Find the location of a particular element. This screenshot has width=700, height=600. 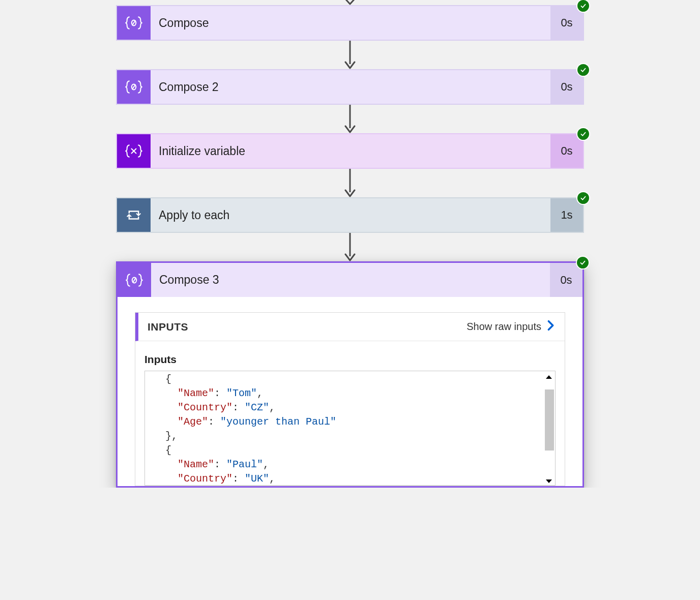

show-raw-inputs-button: Show raw inputs is located at coordinates (511, 326).